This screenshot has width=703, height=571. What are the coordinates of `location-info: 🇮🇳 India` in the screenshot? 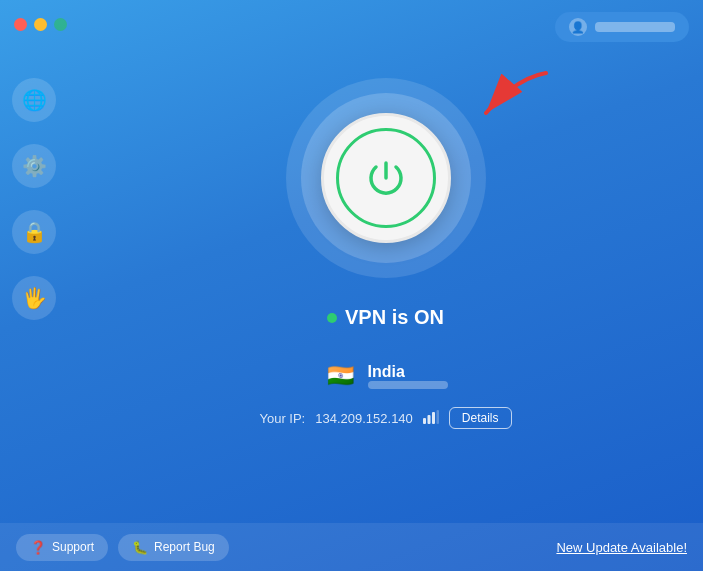 It's located at (386, 376).